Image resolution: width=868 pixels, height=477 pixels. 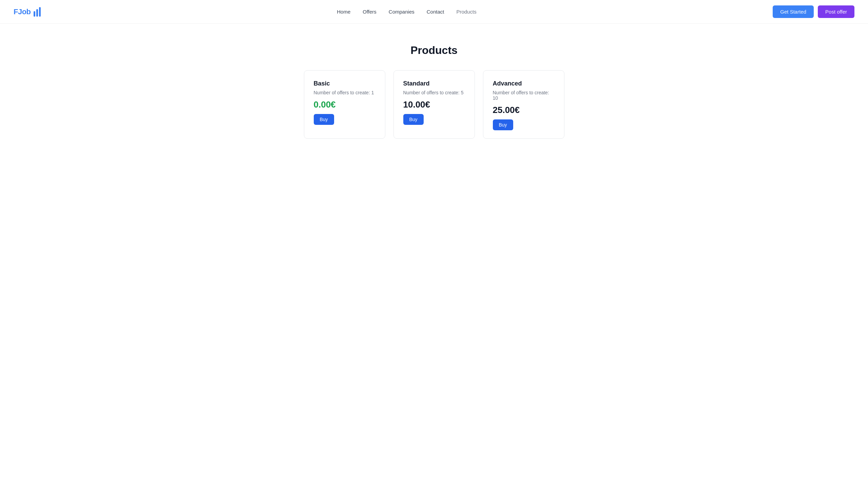 I want to click on buy-button-standard: Buy, so click(x=413, y=119).